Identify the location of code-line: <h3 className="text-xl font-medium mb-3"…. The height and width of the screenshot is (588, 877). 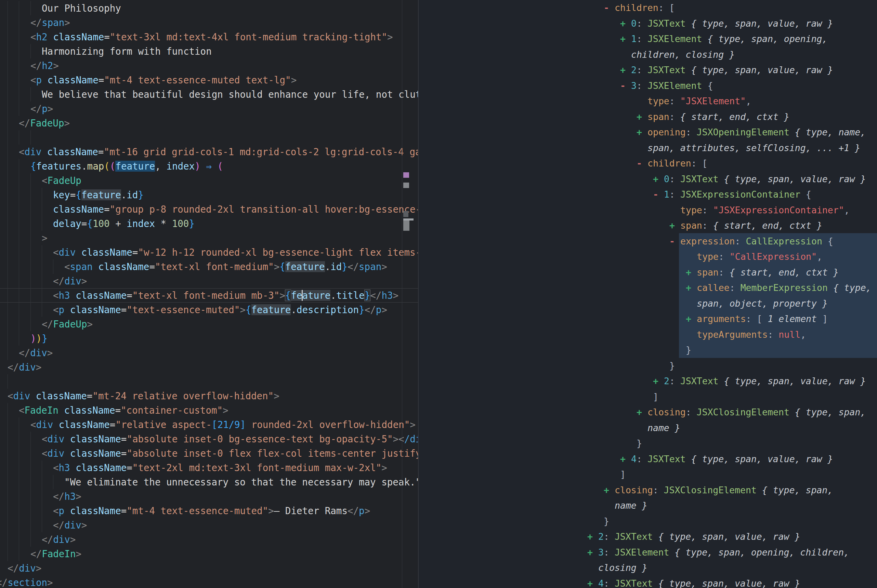
(209, 296).